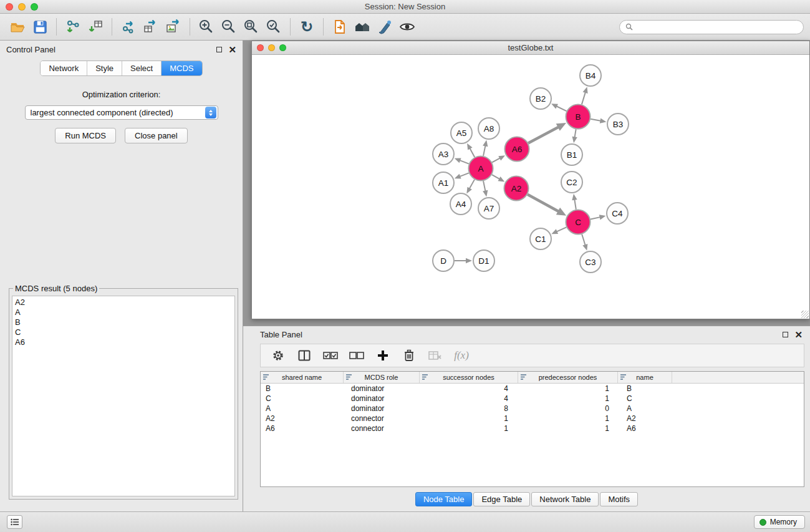 This screenshot has height=532, width=810. What do you see at coordinates (805, 314) in the screenshot?
I see `window-resize-grip` at bounding box center [805, 314].